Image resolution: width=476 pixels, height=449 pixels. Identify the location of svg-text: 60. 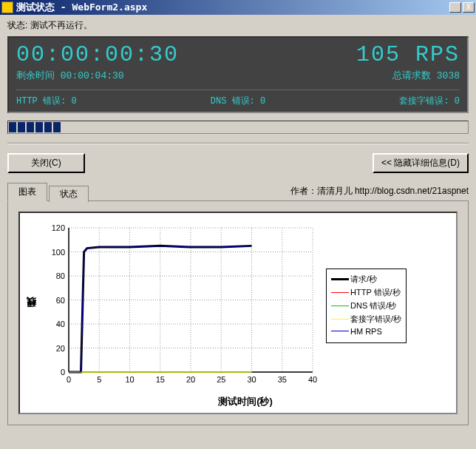
(61, 300).